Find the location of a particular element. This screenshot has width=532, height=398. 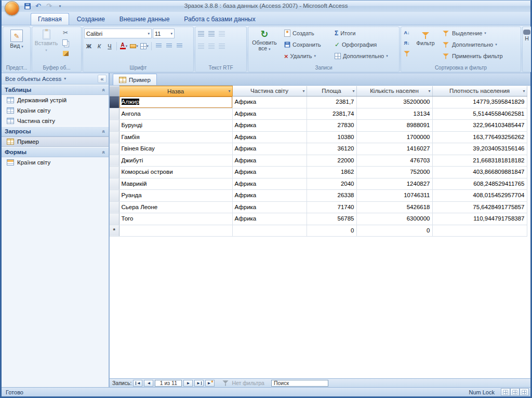

cell: 27830 is located at coordinates (331, 126).